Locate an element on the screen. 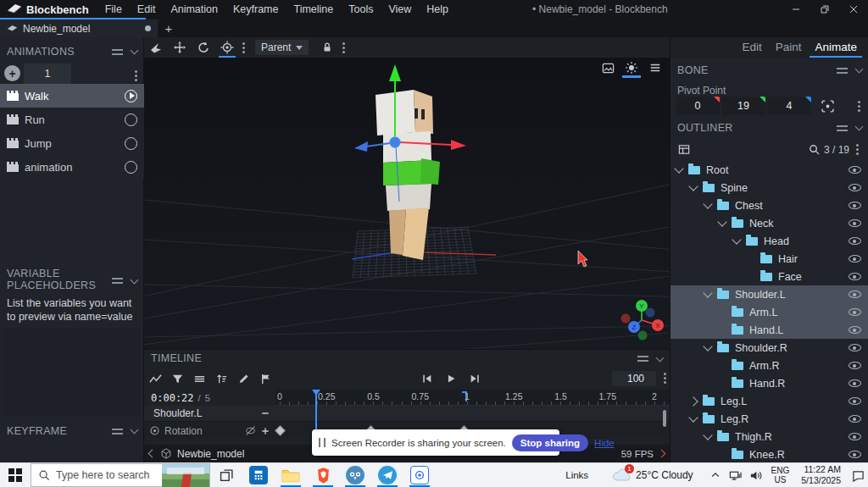 The image size is (868, 487). animation-file-tab: 1 is located at coordinates (47, 74).